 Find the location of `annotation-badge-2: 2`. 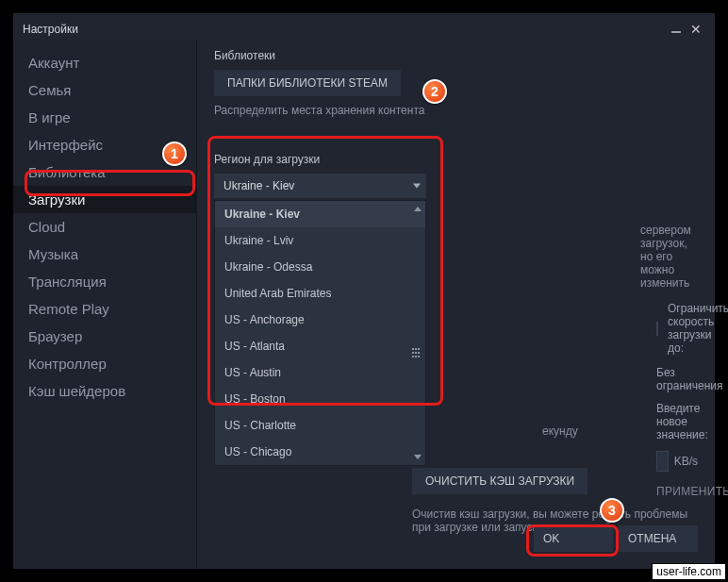

annotation-badge-2: 2 is located at coordinates (435, 91).